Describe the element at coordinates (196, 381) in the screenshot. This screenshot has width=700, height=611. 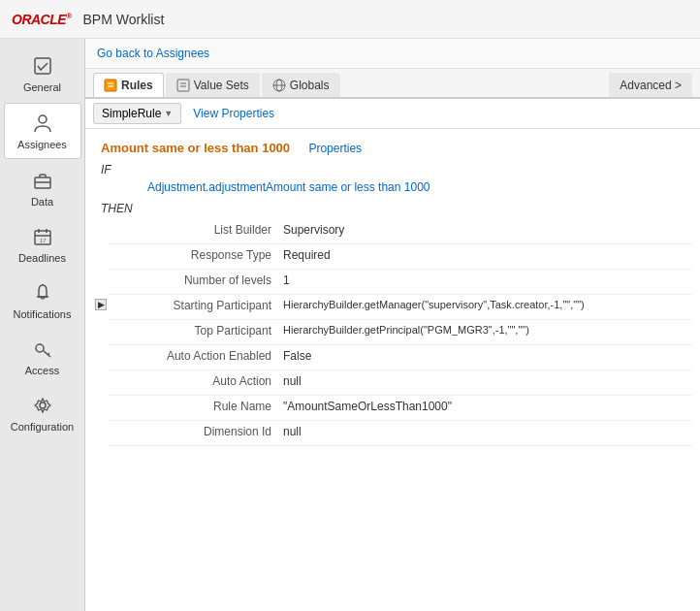
I see `prop-label: Auto Action` at that location.